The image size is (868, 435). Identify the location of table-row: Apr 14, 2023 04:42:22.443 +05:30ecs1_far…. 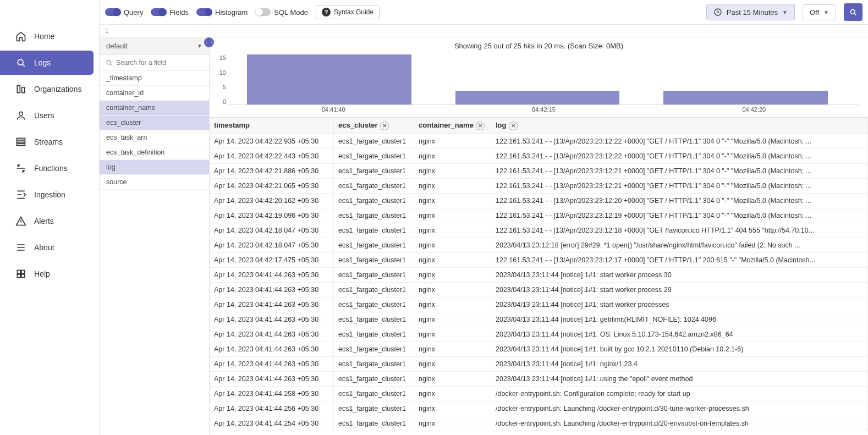
(539, 156).